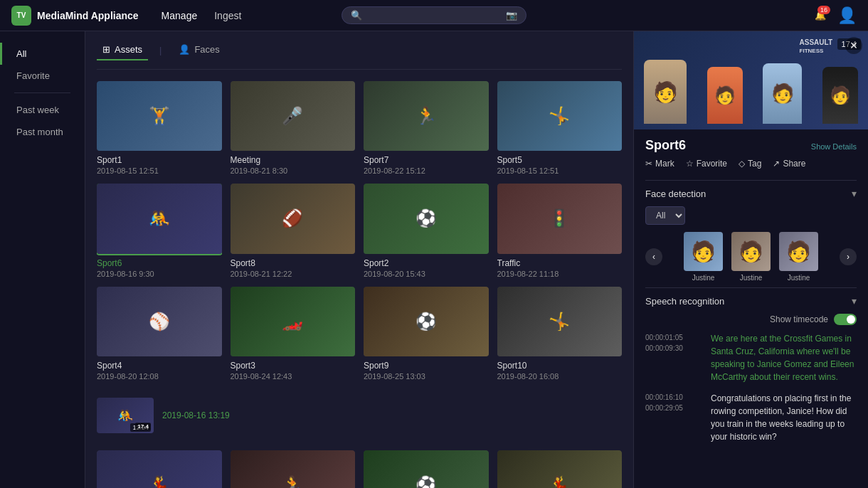 This screenshot has height=488, width=868. What do you see at coordinates (196, 415) in the screenshot?
I see `strip-date-label: 2019-08-16 13:19` at bounding box center [196, 415].